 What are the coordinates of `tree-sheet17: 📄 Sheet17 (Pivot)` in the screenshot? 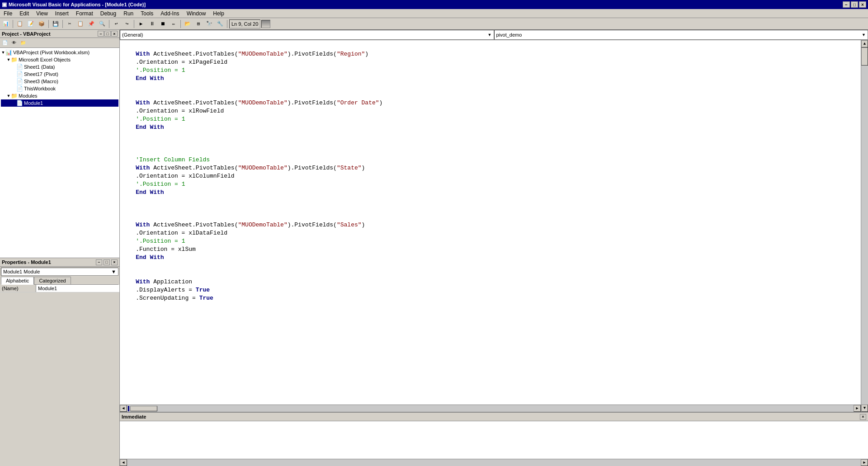 It's located at (60, 74).